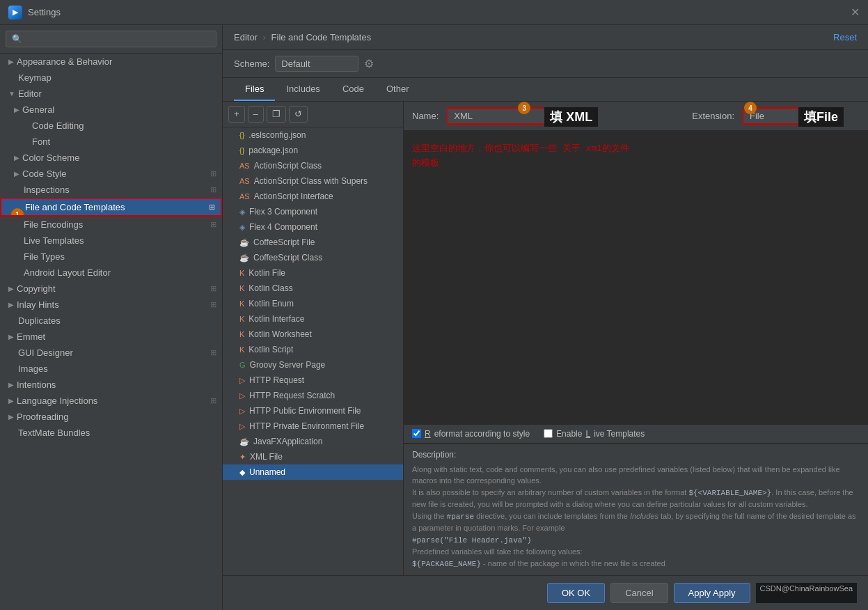  I want to click on tab-files: Files, so click(255, 89).